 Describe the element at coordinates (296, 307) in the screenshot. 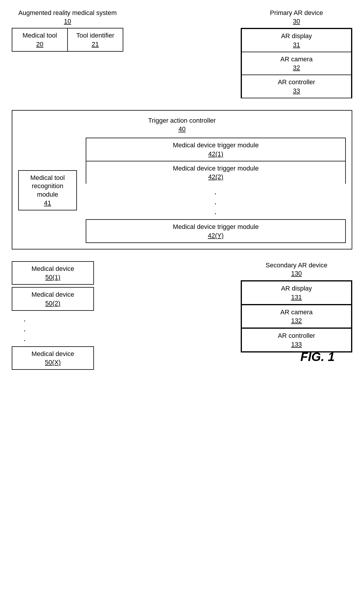

I see `secondary-ar-device: Secondary AR device 130 AR display 131 A…` at that location.